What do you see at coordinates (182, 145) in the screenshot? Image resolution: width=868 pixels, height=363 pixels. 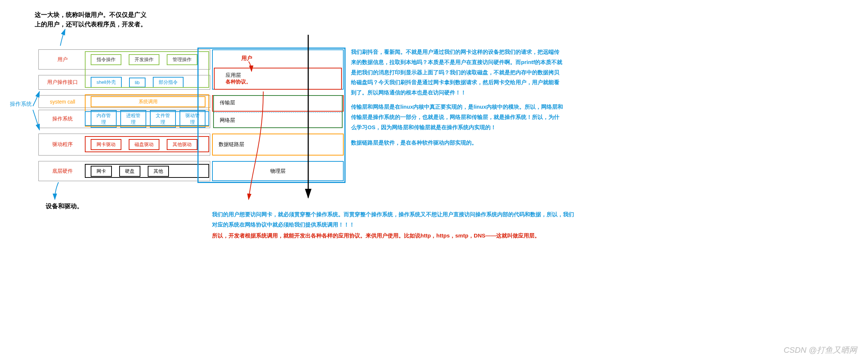 I see `box-otherdrv: 其他驱动` at bounding box center [182, 145].